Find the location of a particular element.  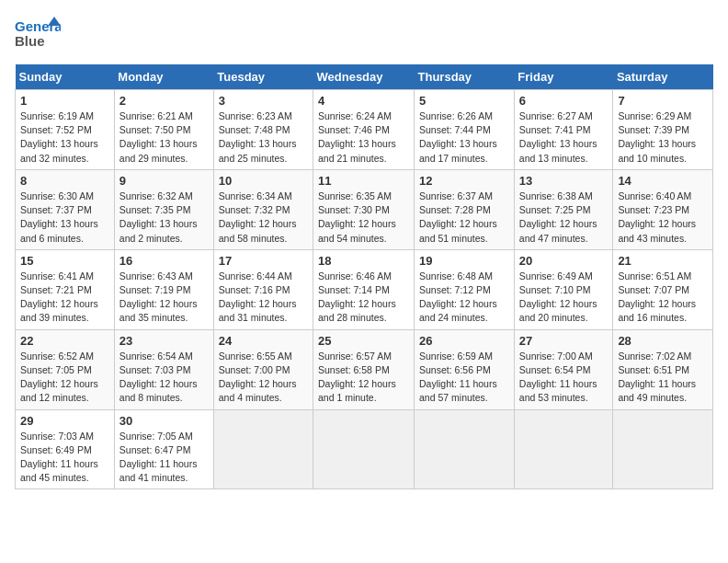

day-number: 20 is located at coordinates (564, 261).